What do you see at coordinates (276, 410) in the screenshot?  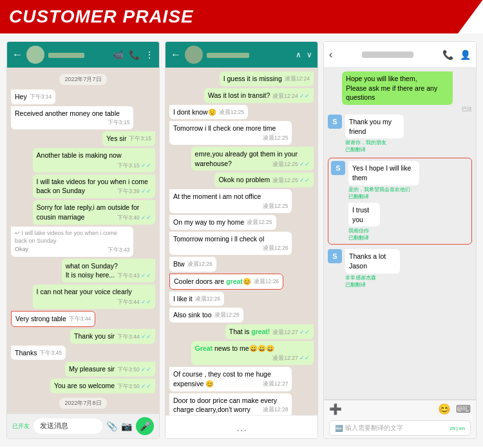 I see `msg-time: 凌晨12:28` at bounding box center [276, 410].